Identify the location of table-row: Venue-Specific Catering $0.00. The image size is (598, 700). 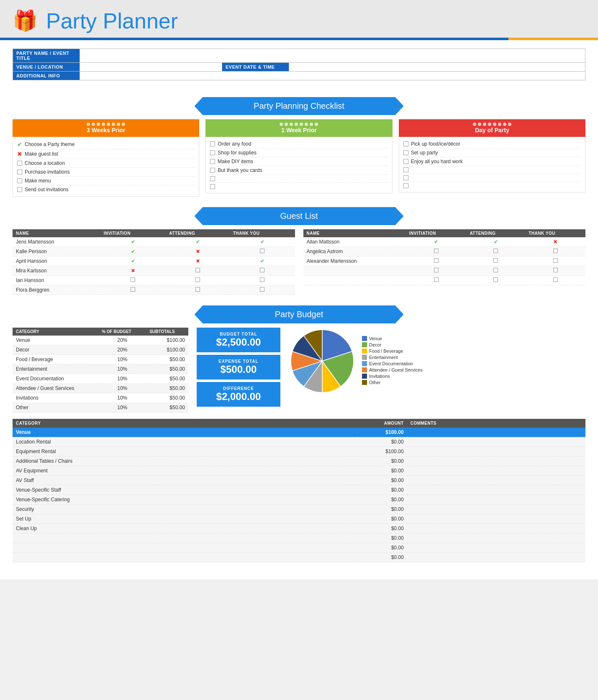
(299, 500).